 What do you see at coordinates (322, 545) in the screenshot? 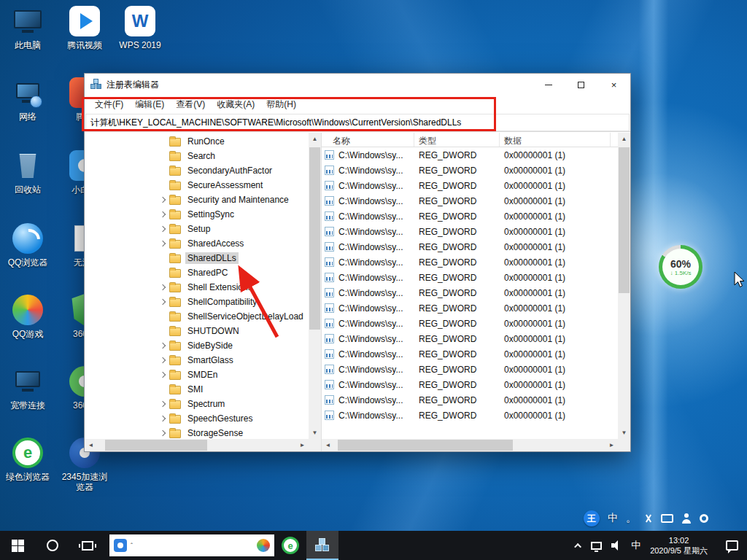
I see `taskbar-regedit-button` at bounding box center [322, 545].